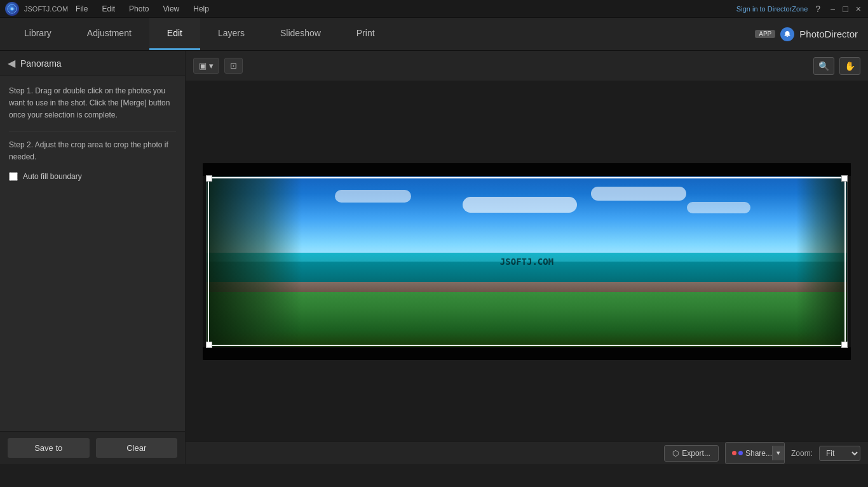 This screenshot has width=868, height=487. Describe the element at coordinates (675, 453) in the screenshot. I see `export-icon: ⬡` at that location.